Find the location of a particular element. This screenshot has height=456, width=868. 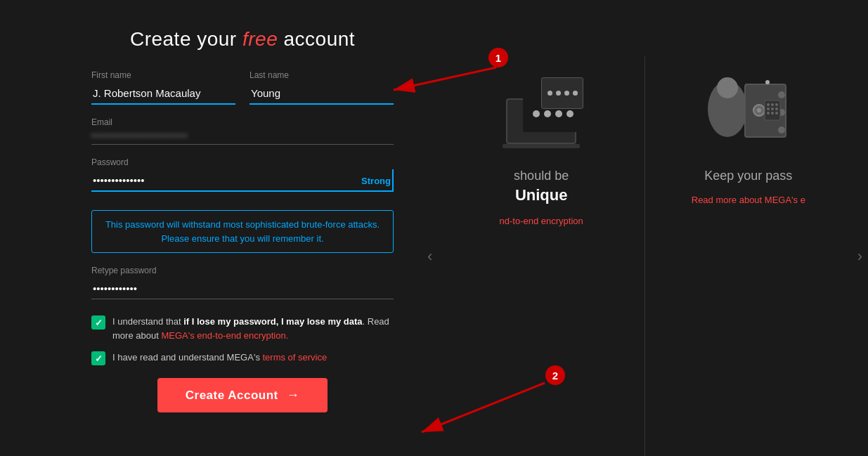

create-btn-wrapper: Create Account → is located at coordinates (242, 395).